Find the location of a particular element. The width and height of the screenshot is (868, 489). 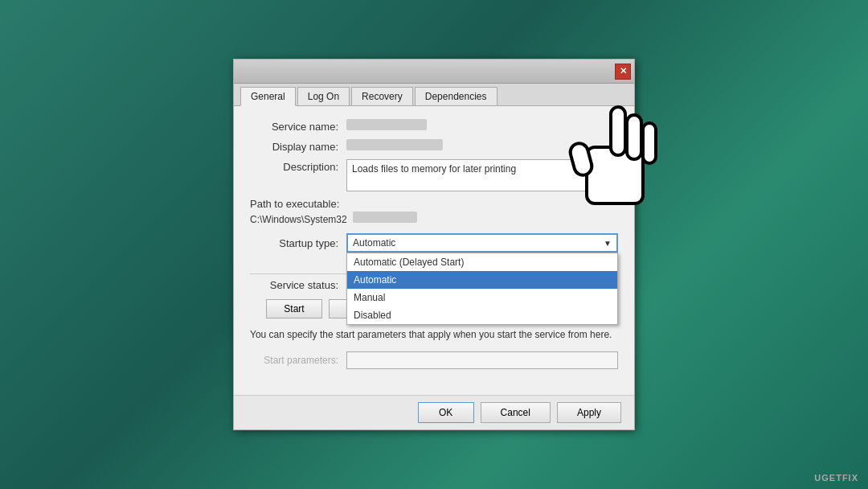

service-name-label: Service name: is located at coordinates (298, 125).